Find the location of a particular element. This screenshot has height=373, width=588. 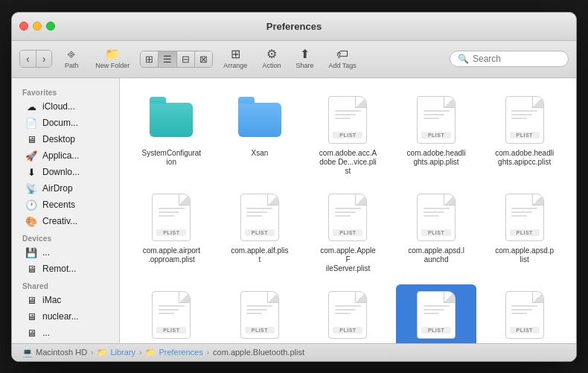

file-item-f13: PLIST com.apple.BezelServices.plist is located at coordinates (348, 314).